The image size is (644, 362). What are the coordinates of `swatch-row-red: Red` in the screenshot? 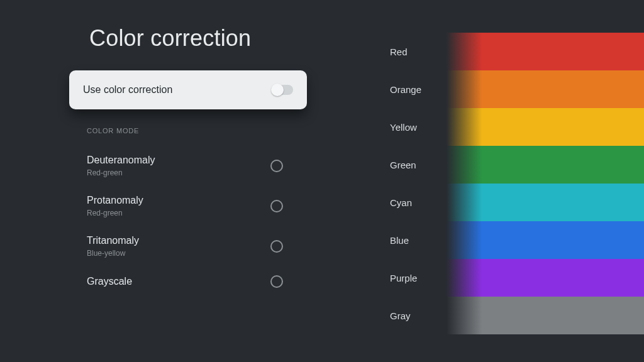 It's located at (504, 52).